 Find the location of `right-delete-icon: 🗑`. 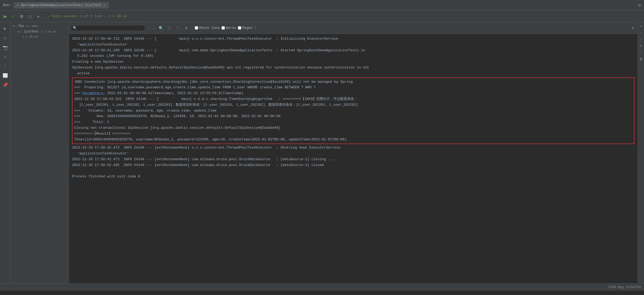

right-delete-icon: 🗑 is located at coordinates (641, 59).